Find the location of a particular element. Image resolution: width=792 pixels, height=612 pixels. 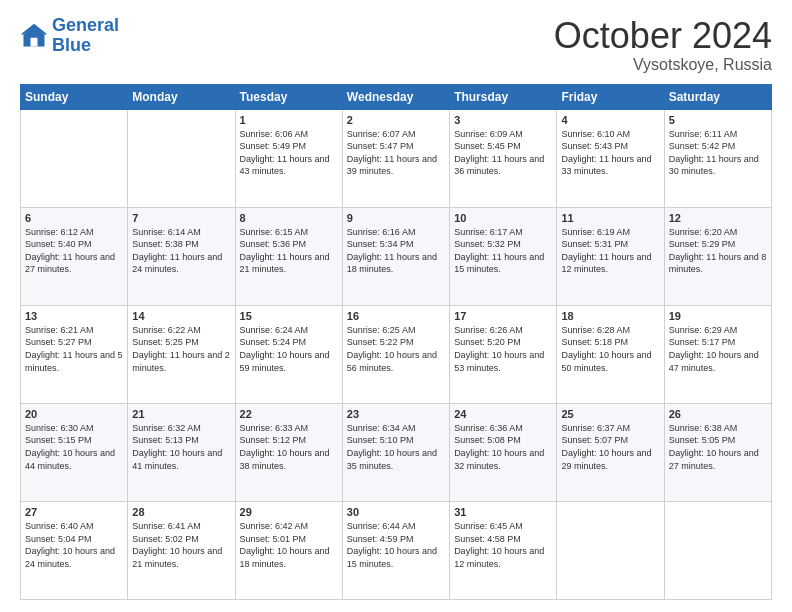

day-number: 16 is located at coordinates (396, 316).